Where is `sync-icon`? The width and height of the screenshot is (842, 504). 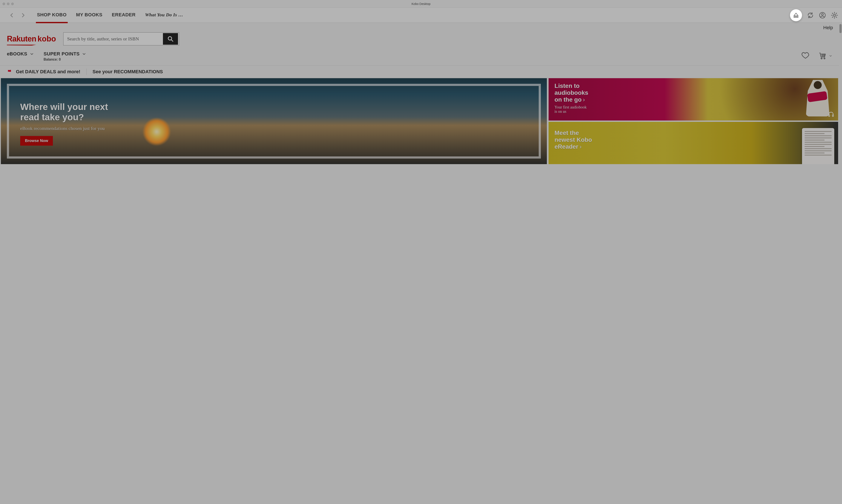
sync-icon is located at coordinates (810, 15).